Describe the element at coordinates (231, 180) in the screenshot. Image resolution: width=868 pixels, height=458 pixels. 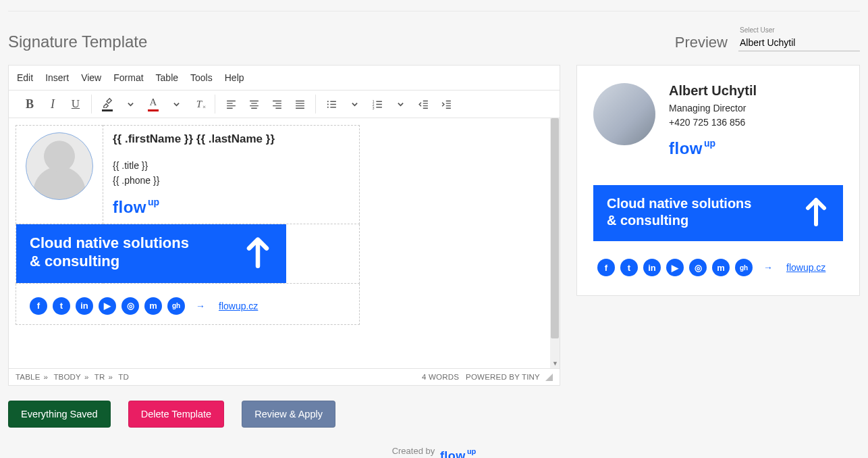
I see `template-phone: {{ .phone }}` at that location.